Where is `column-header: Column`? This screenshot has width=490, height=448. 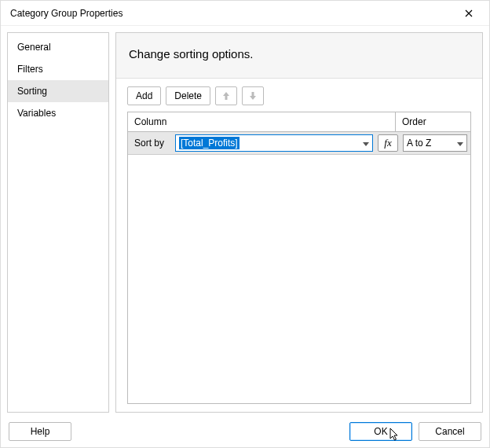
column-header: Column is located at coordinates (261, 122).